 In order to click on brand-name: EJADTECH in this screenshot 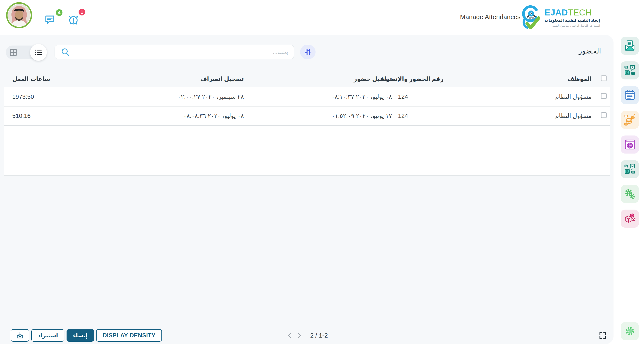, I will do `click(572, 12)`.